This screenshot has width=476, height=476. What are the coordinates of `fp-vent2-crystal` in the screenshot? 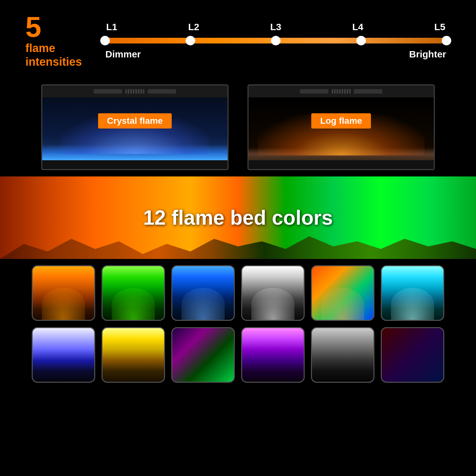 It's located at (162, 91).